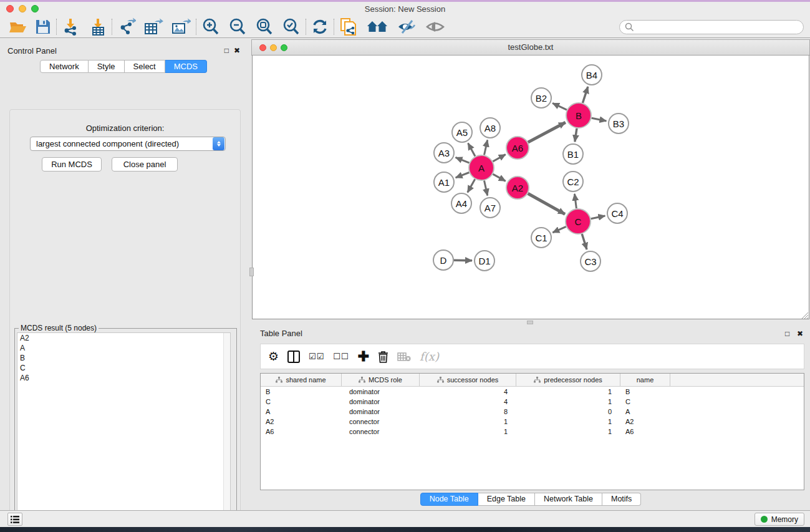 This screenshot has height=532, width=810. Describe the element at coordinates (264, 27) in the screenshot. I see `zoom-fit-icon` at that location.